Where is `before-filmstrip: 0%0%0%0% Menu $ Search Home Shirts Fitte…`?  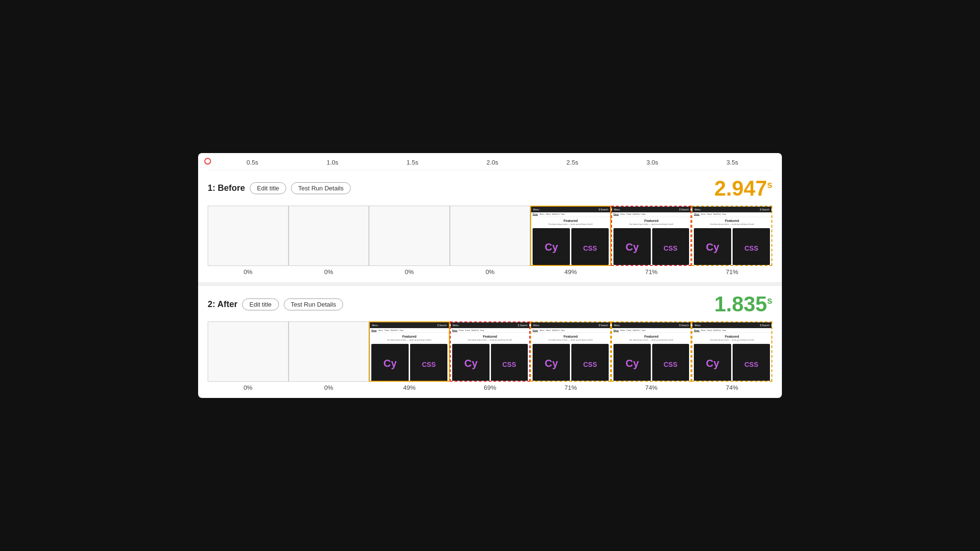 before-filmstrip: 0%0%0%0% Menu $ Search Home Shirts Fitte… is located at coordinates (490, 241).